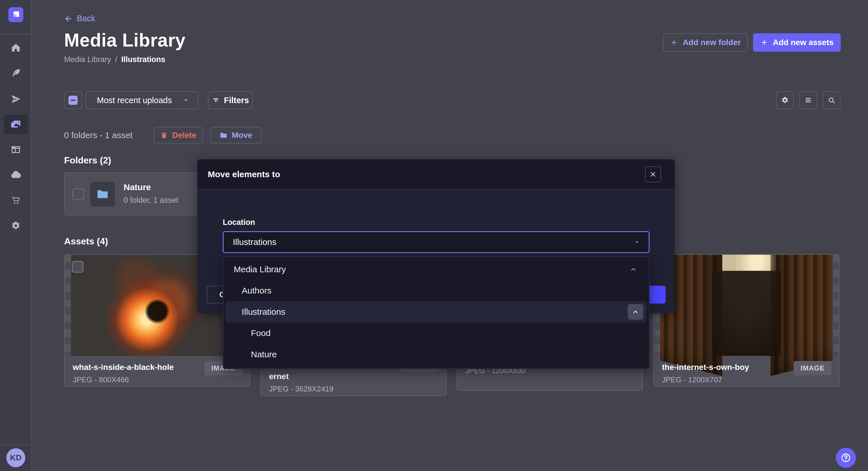  I want to click on cloud-icon, so click(16, 175).